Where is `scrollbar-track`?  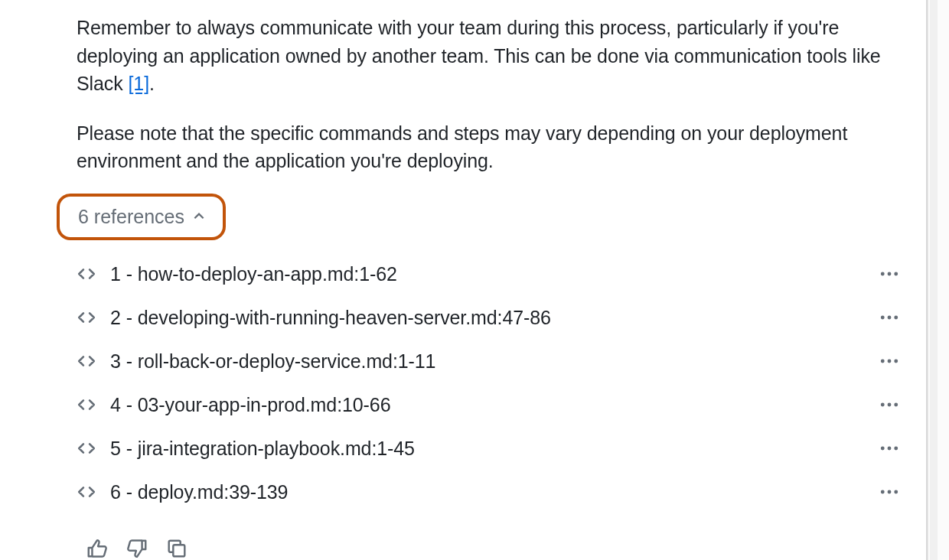 scrollbar-track is located at coordinates (938, 280).